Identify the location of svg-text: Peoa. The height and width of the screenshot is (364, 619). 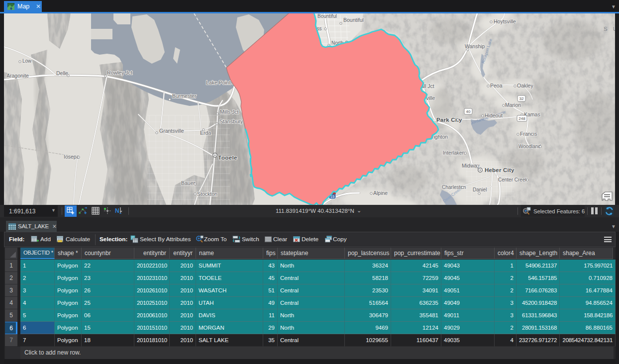
(497, 86).